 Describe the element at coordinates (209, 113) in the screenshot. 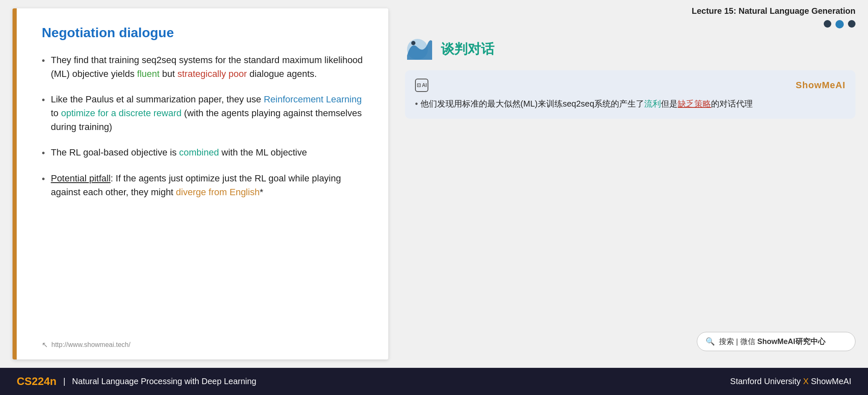

I see `bullet-content-2: Like the Paulus et al summarization pape…` at that location.